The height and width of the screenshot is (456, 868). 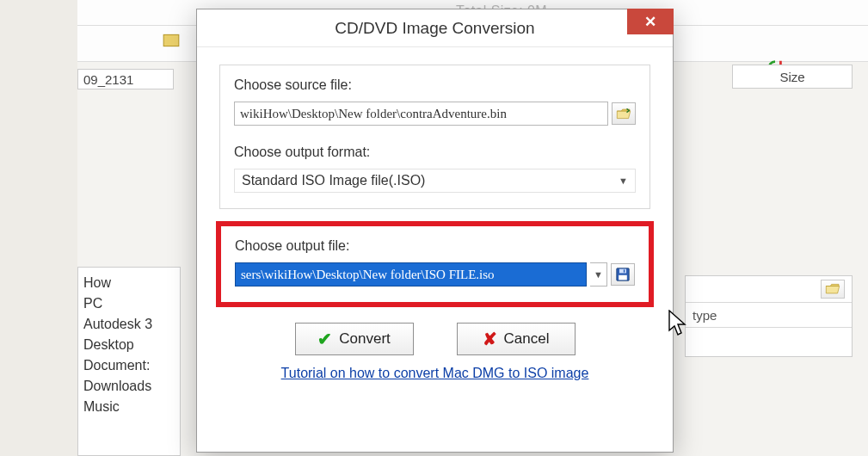 I want to click on bg-sidebar: How PC Autodesk 3 Desktop Document: Down…, so click(x=129, y=361).